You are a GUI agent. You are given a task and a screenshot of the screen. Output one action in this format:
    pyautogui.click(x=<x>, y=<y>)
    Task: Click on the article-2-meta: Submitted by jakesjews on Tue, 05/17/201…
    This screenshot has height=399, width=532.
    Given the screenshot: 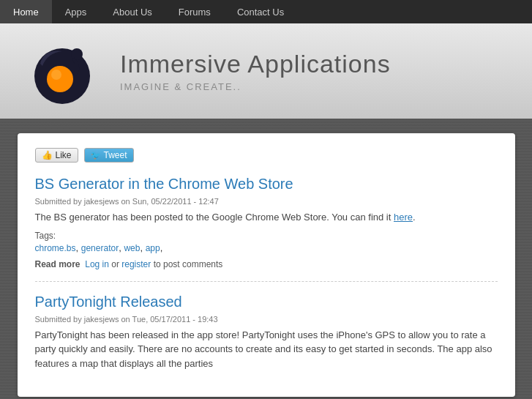 What is the action you would take?
    pyautogui.click(x=266, y=319)
    